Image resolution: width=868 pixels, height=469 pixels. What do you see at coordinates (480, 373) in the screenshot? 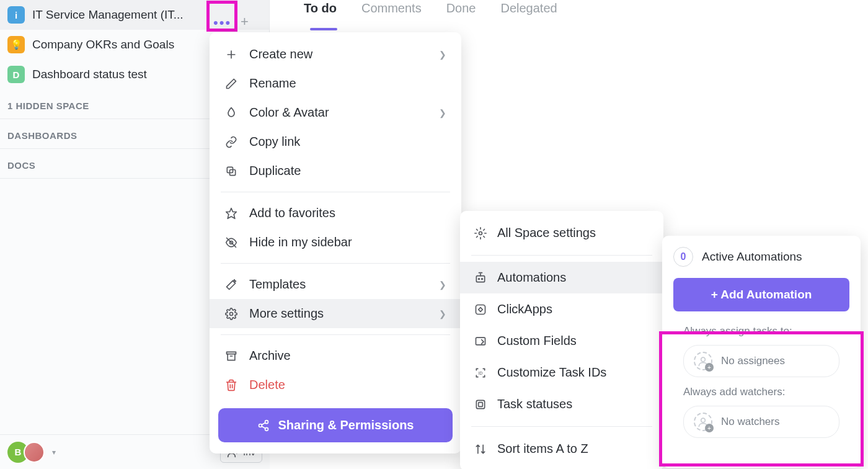
I see `id-icon: ID` at bounding box center [480, 373].